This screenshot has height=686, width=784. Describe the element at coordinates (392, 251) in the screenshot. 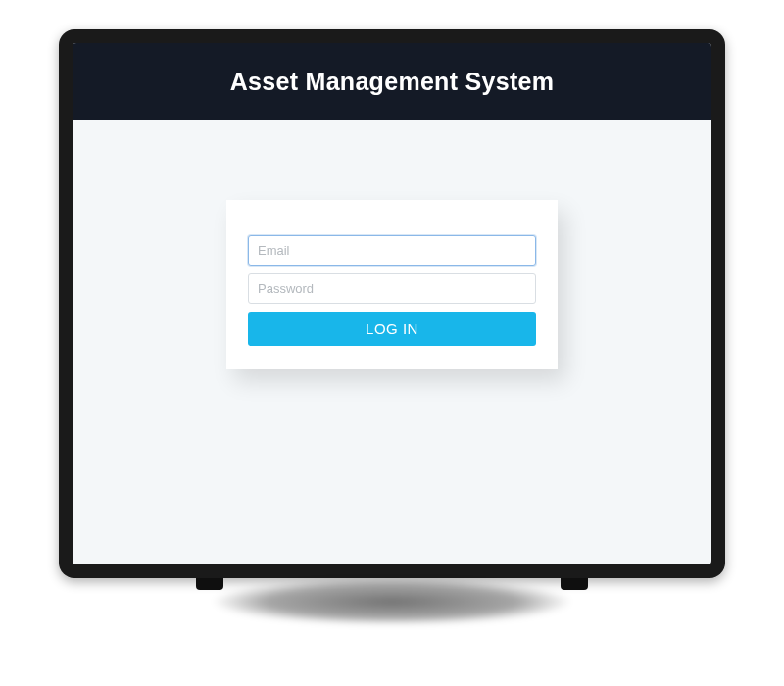

I see `email-field` at that location.